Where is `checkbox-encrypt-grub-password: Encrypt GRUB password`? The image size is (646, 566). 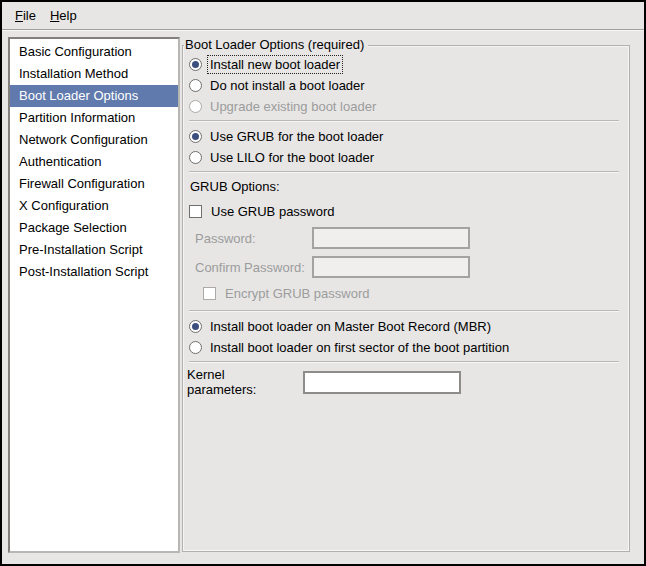 checkbox-encrypt-grub-password: Encrypt GRUB password is located at coordinates (404, 293).